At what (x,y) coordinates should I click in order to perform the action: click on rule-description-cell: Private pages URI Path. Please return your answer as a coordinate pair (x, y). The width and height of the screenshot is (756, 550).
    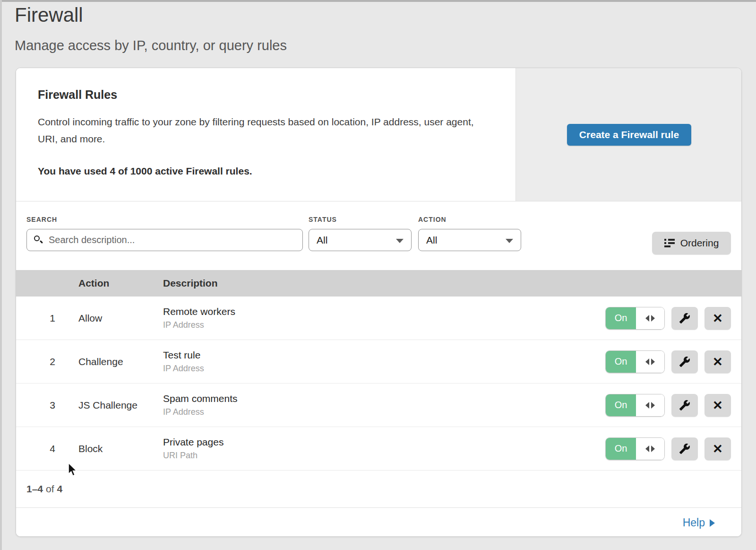
    Looking at the image, I should click on (367, 448).